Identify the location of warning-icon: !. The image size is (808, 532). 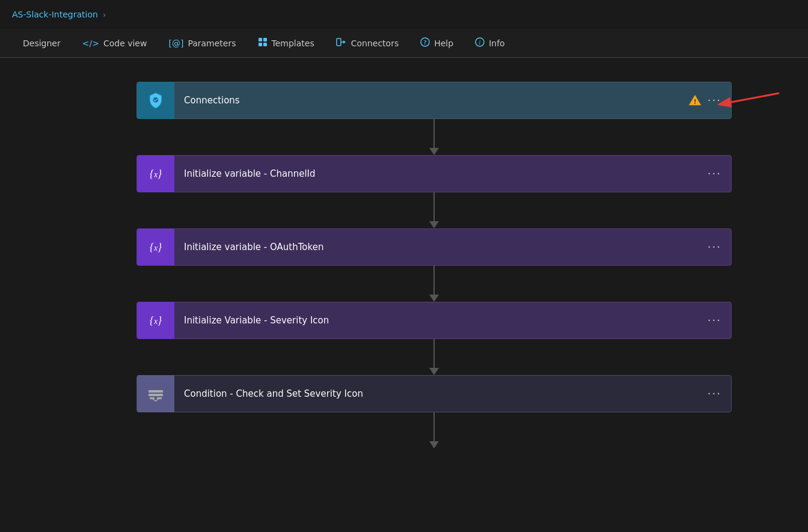
(695, 100).